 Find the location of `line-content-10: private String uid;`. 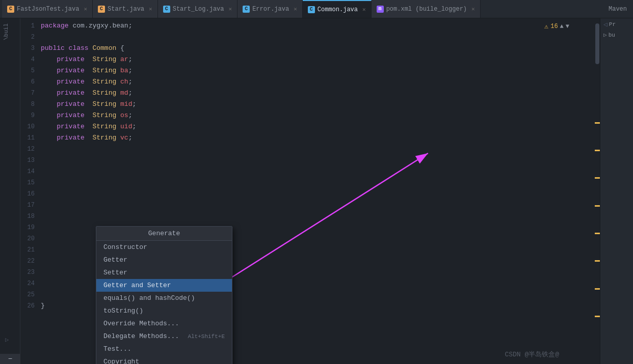

line-content-10: private String uid; is located at coordinates (320, 127).